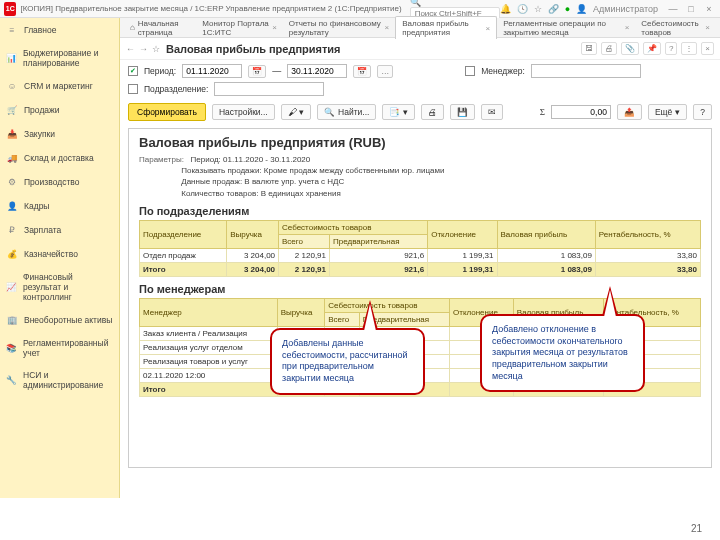 The height and width of the screenshot is (540, 720). Describe the element at coordinates (446, 28) in the screenshot. I see `tab-grossprofit: Валовая прибыль предприятия×` at that location.